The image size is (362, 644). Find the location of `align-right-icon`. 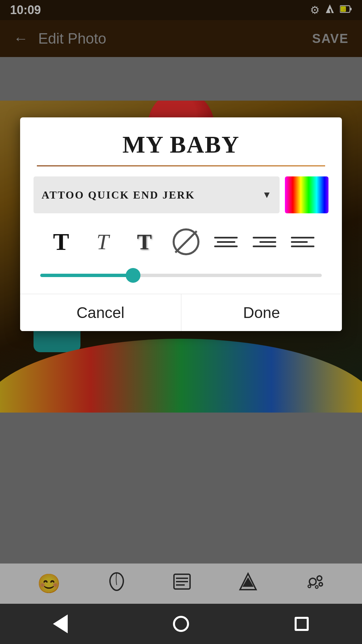

align-right-icon is located at coordinates (264, 242).